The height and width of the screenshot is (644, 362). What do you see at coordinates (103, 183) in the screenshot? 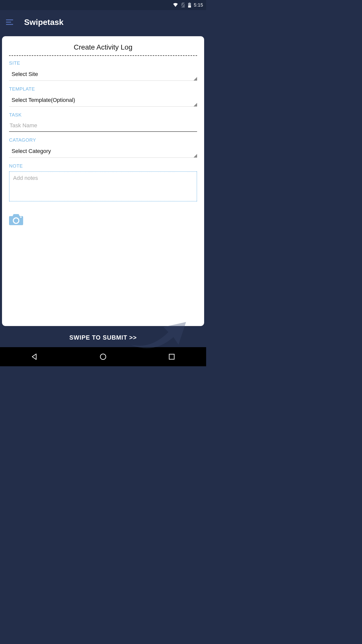
I see `note-field: NOTE` at bounding box center [103, 183].